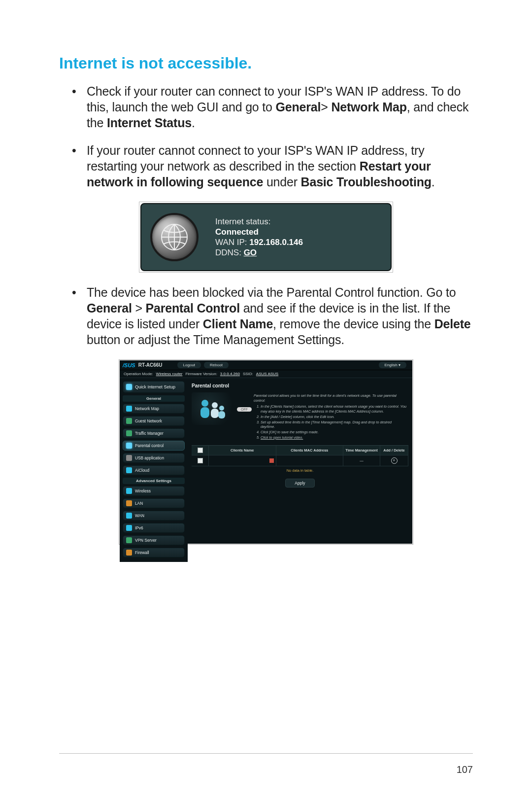  Describe the element at coordinates (189, 365) in the screenshot. I see `logout-button: Logout` at that location.